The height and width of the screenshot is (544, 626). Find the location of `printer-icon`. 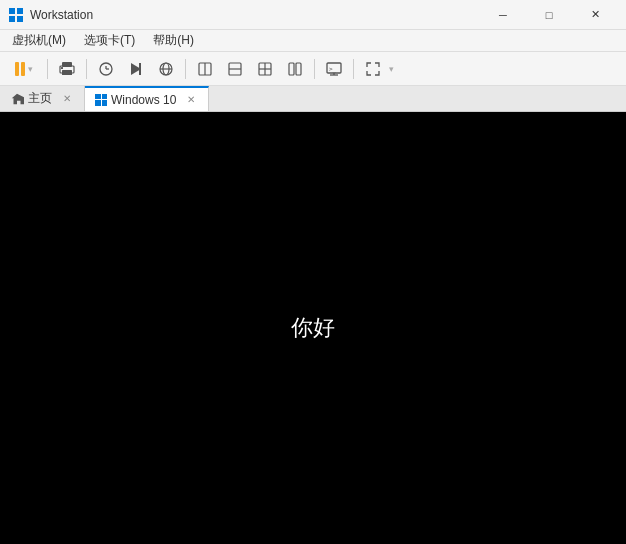

printer-icon is located at coordinates (67, 69).